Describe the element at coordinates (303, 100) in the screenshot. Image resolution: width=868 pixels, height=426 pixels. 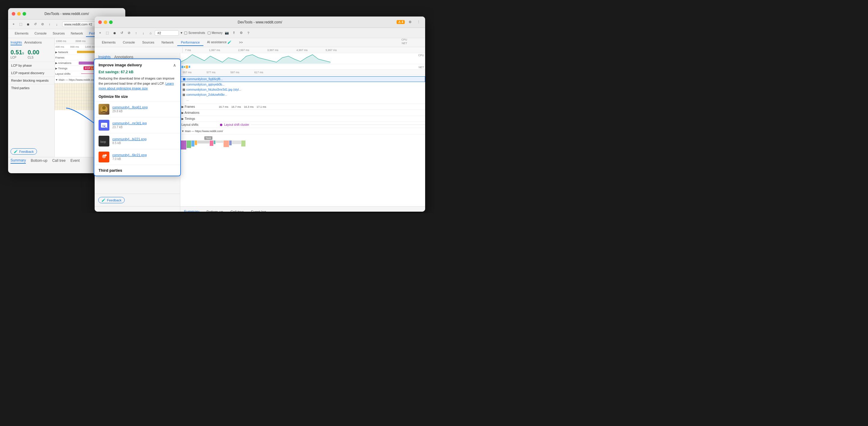
I see `resource-item-more: ...` at that location.